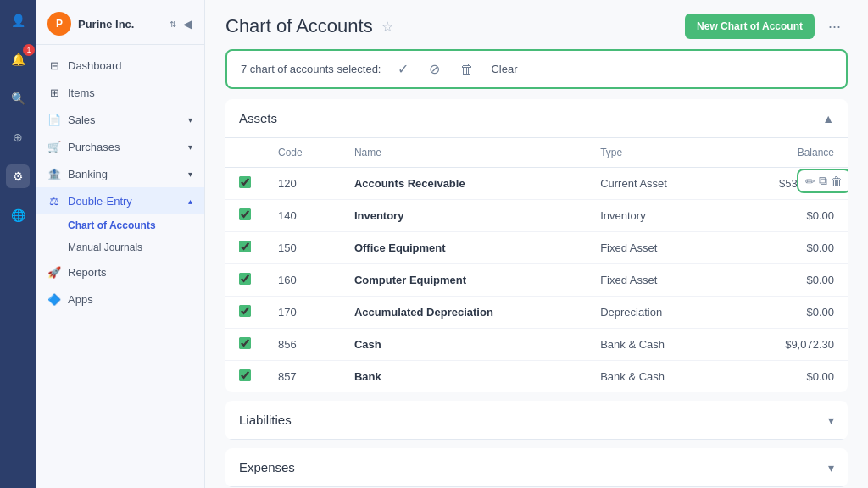 Image resolution: width=868 pixels, height=488 pixels. I want to click on row-type: Inventory, so click(656, 216).